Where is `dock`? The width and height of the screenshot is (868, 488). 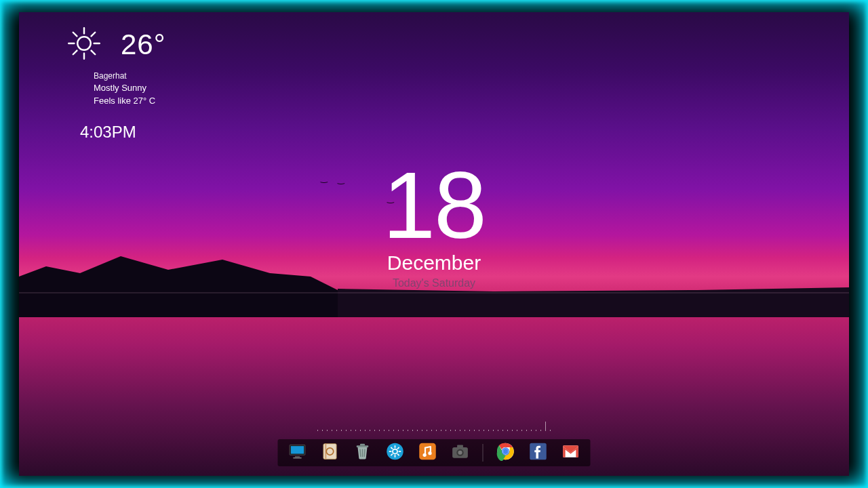 dock is located at coordinates (434, 453).